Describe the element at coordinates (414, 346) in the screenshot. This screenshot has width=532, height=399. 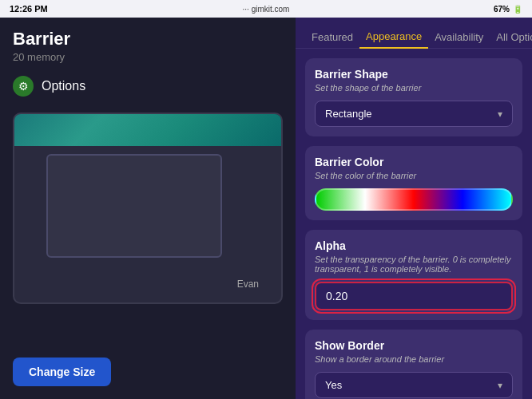
I see `show-border-title: Show Border` at that location.